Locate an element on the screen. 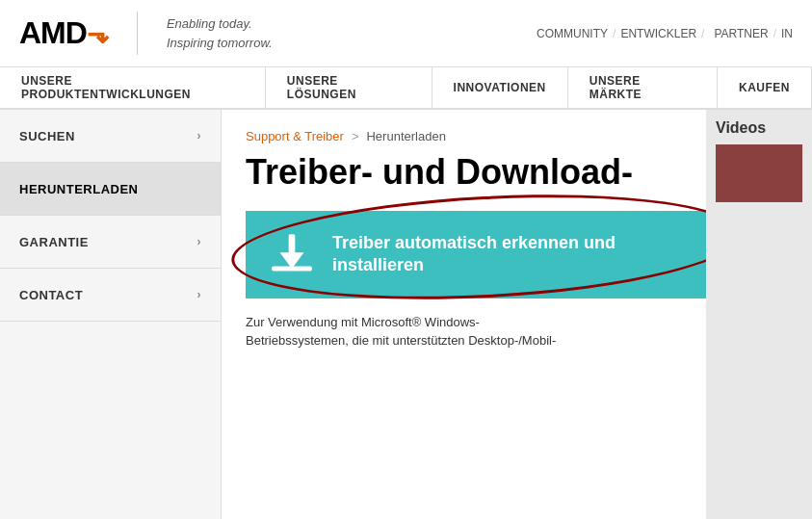  tagline: Enabling today. Inspiring tomorrow. is located at coordinates (220, 33).